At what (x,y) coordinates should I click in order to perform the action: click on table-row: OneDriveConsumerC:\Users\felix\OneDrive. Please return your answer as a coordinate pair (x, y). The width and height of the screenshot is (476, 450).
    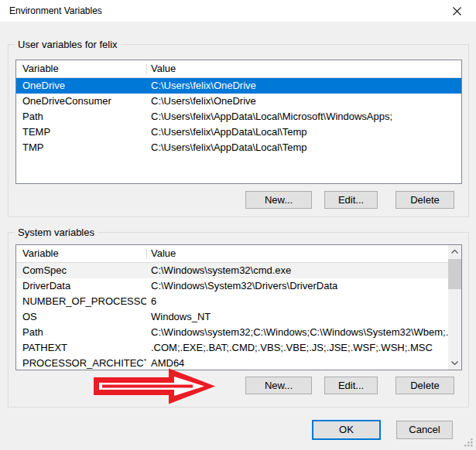
    Looking at the image, I should click on (238, 101).